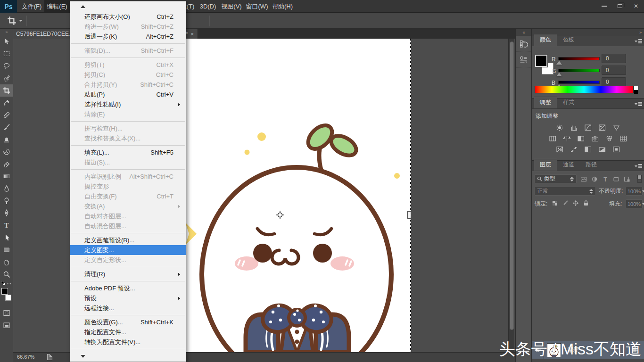  Describe the element at coordinates (512, 186) in the screenshot. I see `vertical-scrollbar-thumb` at that location.